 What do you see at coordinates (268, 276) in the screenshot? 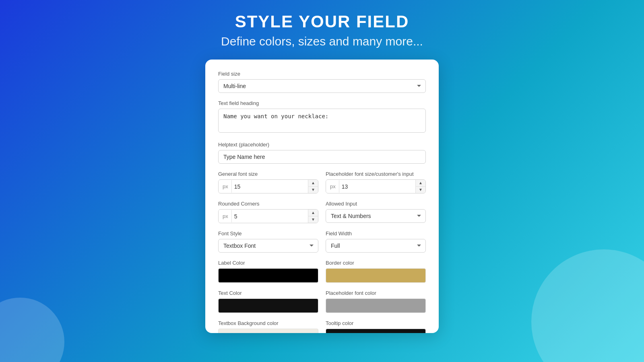
I see `label-color-swatch` at bounding box center [268, 276].